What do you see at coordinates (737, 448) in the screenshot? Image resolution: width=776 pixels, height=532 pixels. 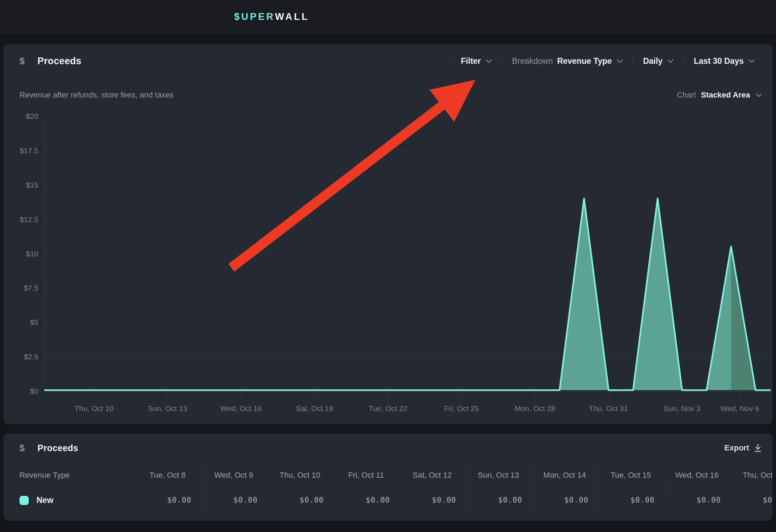 I see `export-label: Export` at bounding box center [737, 448].